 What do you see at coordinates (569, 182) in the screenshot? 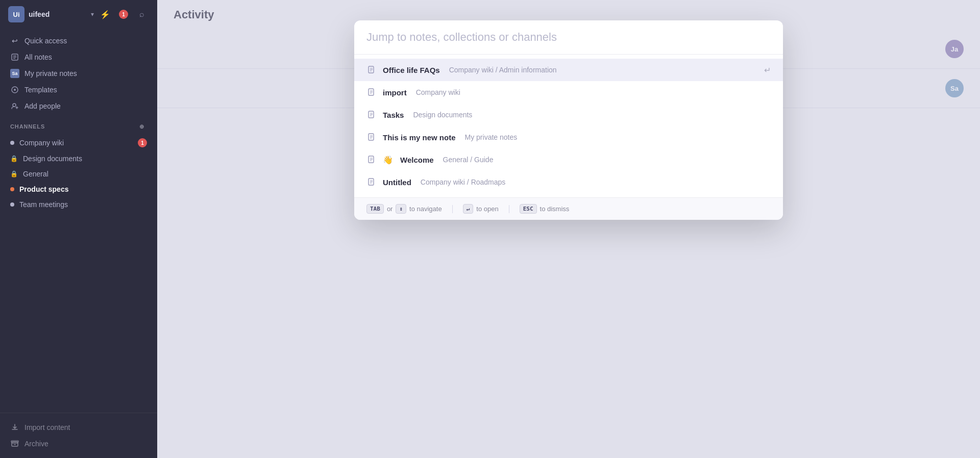
I see `result-item-untitled: Untitled Company wiki / Roadmaps` at bounding box center [569, 182].